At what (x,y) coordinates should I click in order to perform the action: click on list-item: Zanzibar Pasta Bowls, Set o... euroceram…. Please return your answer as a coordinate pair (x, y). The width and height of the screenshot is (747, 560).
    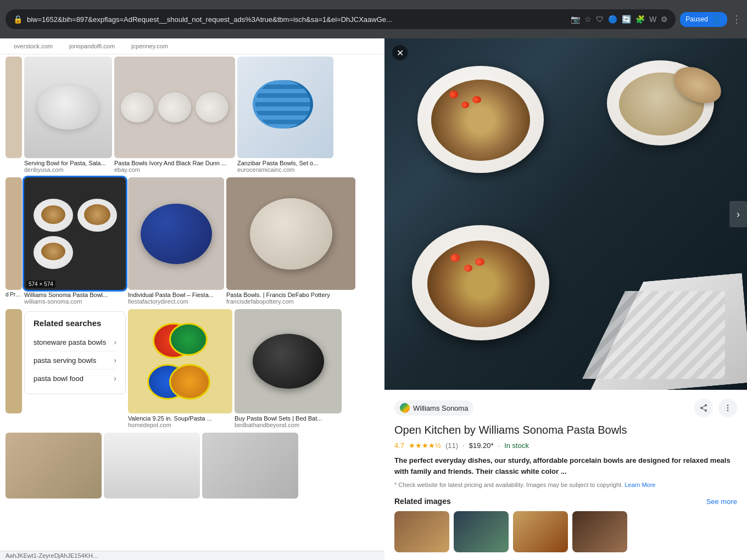
    Looking at the image, I should click on (286, 115).